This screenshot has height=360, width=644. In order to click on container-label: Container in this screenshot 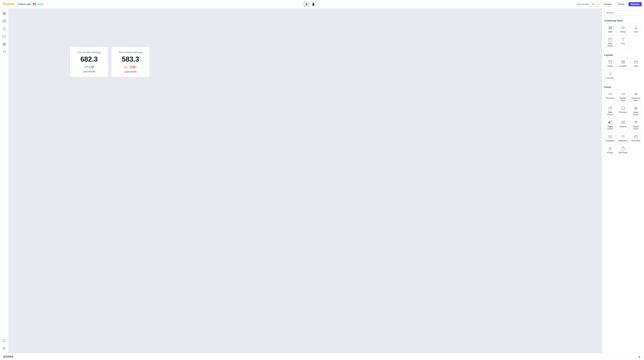, I will do `click(623, 66)`.